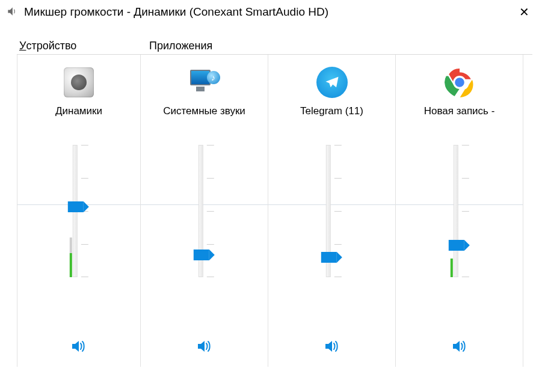 Image resolution: width=542 pixels, height=392 pixels. What do you see at coordinates (205, 82) in the screenshot?
I see `system-sounds-icon: ♪` at bounding box center [205, 82].